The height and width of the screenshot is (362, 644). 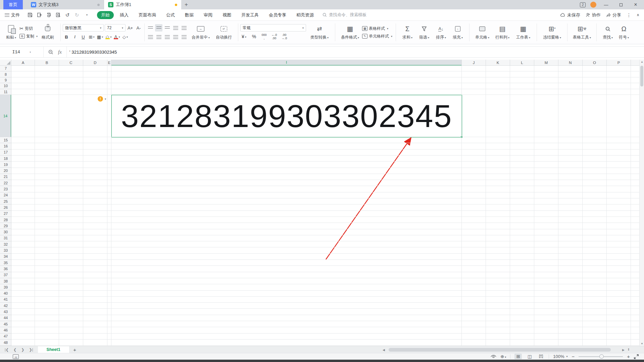 What do you see at coordinates (621, 5) in the screenshot?
I see `maximize-button` at bounding box center [621, 5].